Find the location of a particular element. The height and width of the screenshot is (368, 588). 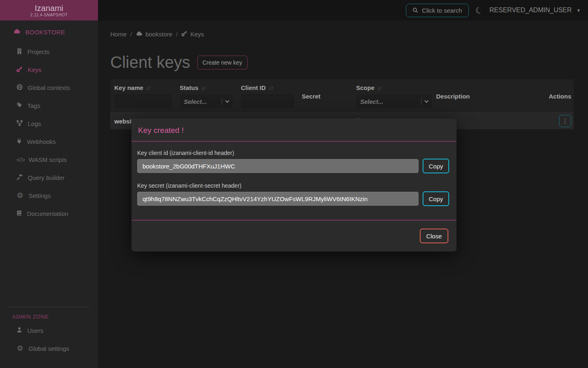

column-label: Scope is located at coordinates (365, 88).